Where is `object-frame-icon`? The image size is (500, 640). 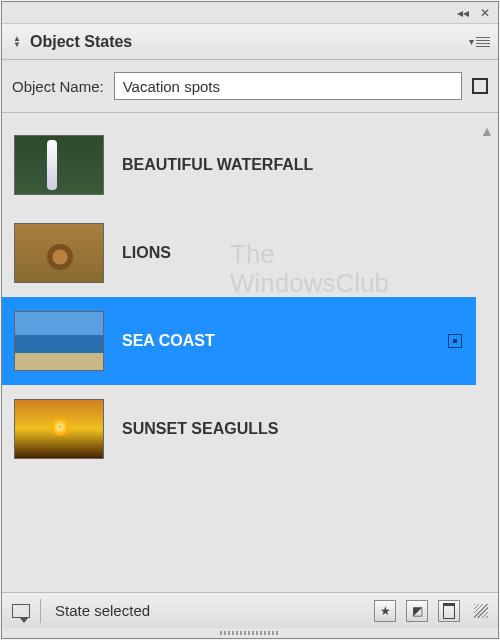
object-frame-icon is located at coordinates (480, 86).